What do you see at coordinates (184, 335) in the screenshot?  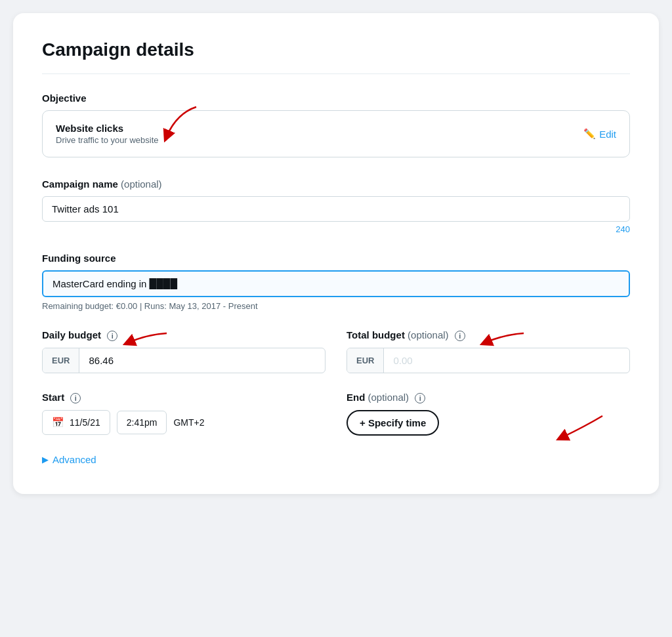 I see `daily-budget-label: Daily budget i` at bounding box center [184, 335].